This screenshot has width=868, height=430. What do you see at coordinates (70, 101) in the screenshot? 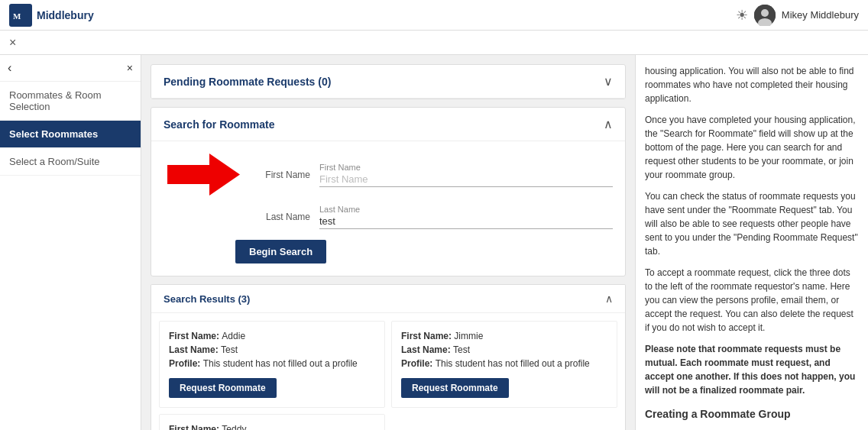
I see `sidebar-item-roommates-room: Roommates & Room Selection` at bounding box center [70, 101].